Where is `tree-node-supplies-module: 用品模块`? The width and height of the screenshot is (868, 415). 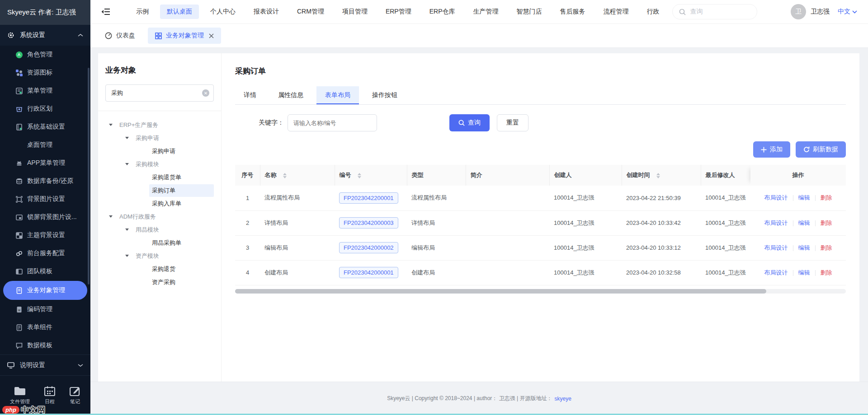 tree-node-supplies-module: 用品模块 is located at coordinates (160, 229).